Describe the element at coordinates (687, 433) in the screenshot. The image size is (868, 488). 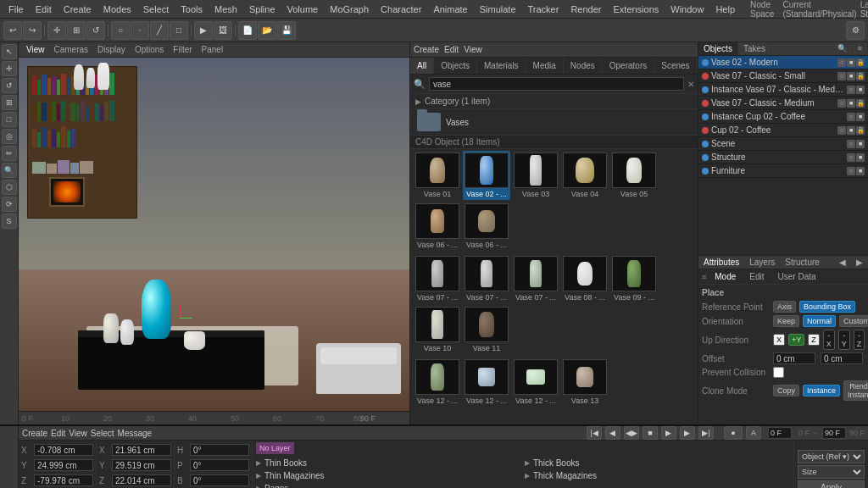
I see `next-frame: ▶` at that location.